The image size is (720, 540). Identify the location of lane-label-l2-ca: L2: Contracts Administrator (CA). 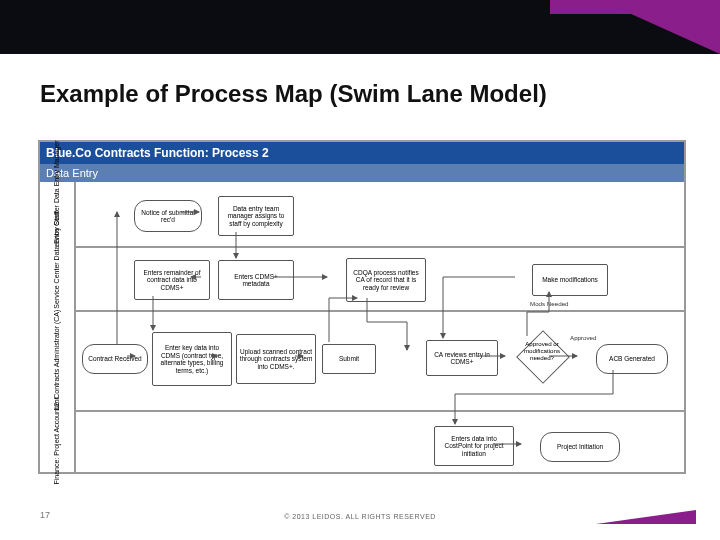
(58, 360).